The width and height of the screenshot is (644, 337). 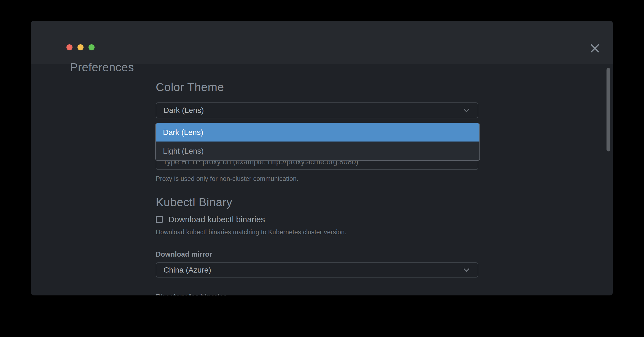 I want to click on maximize-window-icon, so click(x=92, y=47).